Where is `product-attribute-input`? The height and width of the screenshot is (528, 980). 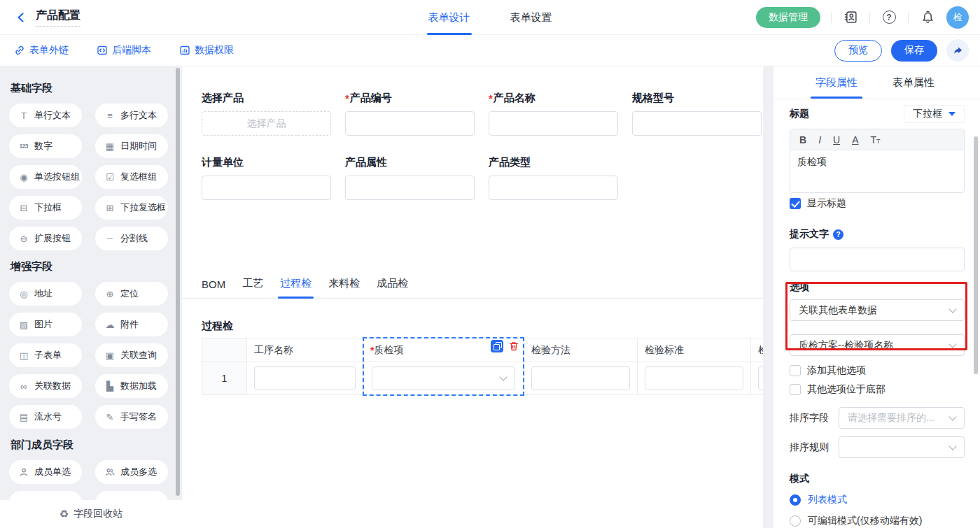 product-attribute-input is located at coordinates (410, 187).